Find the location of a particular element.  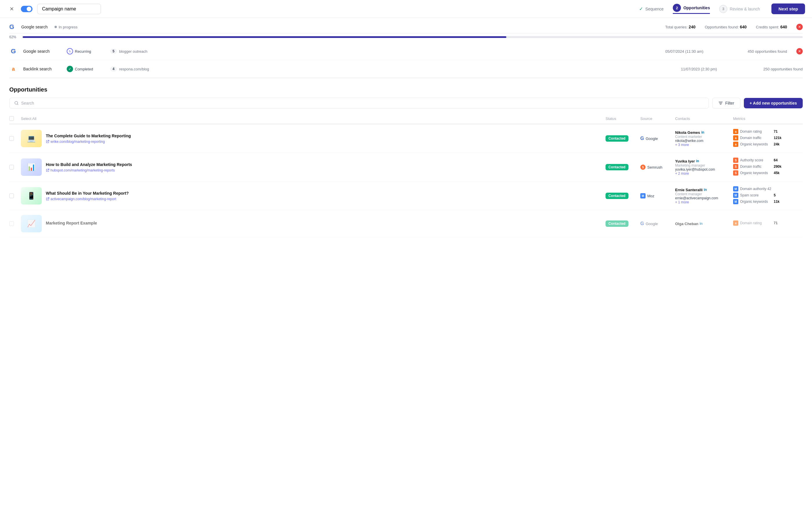

add-opportunities-button: + Add new opportunities is located at coordinates (773, 103).